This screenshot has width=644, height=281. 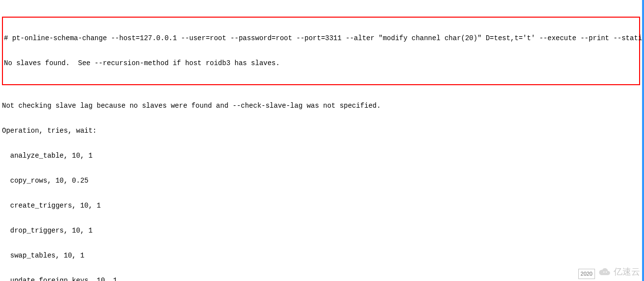 What do you see at coordinates (643, 140) in the screenshot?
I see `scrollbar` at bounding box center [643, 140].